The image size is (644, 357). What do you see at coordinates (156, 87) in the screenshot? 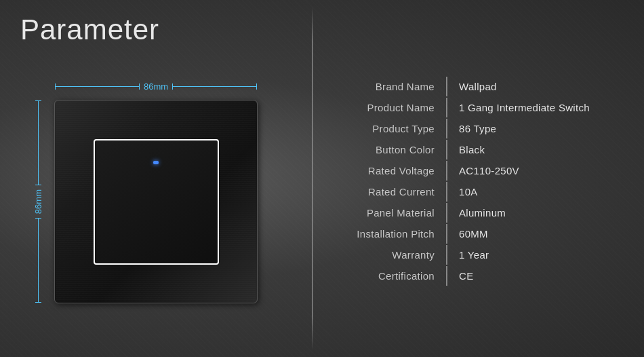
I see `dimension-top: 86mm` at bounding box center [156, 87].